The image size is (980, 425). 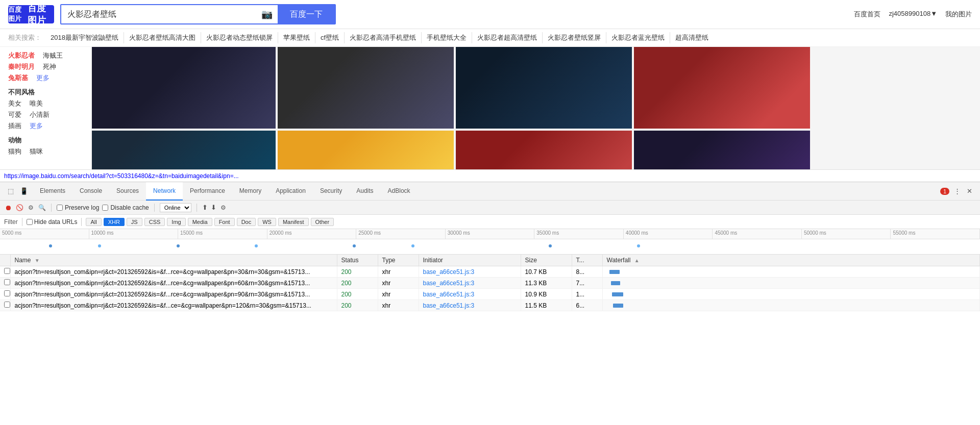 What do you see at coordinates (85, 38) in the screenshot?
I see `related-link-0: 2018最新宇智波鼬壁纸` at bounding box center [85, 38].